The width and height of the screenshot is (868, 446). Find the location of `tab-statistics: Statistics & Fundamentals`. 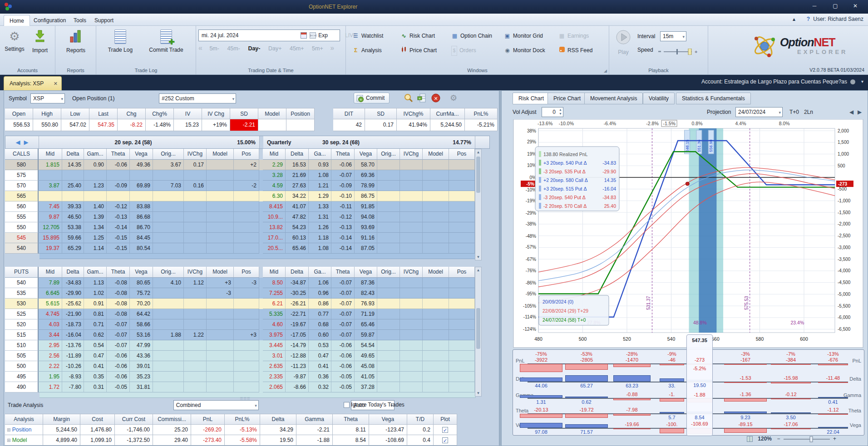

tab-statistics: Statistics & Fundamentals is located at coordinates (714, 98).